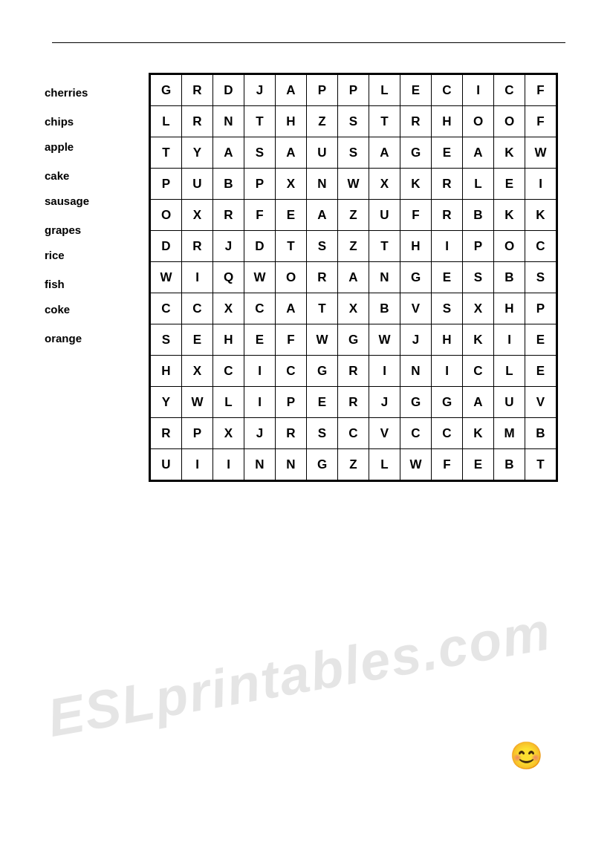  What do you see at coordinates (354, 434) in the screenshot?
I see `grid-row: RPXJRSCVCCKMB` at bounding box center [354, 434].